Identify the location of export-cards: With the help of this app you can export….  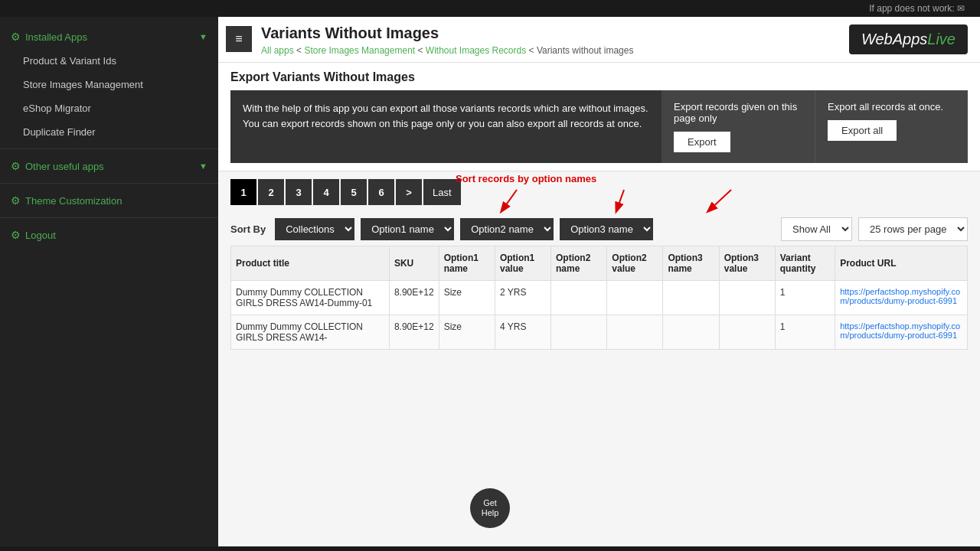
(599, 127).